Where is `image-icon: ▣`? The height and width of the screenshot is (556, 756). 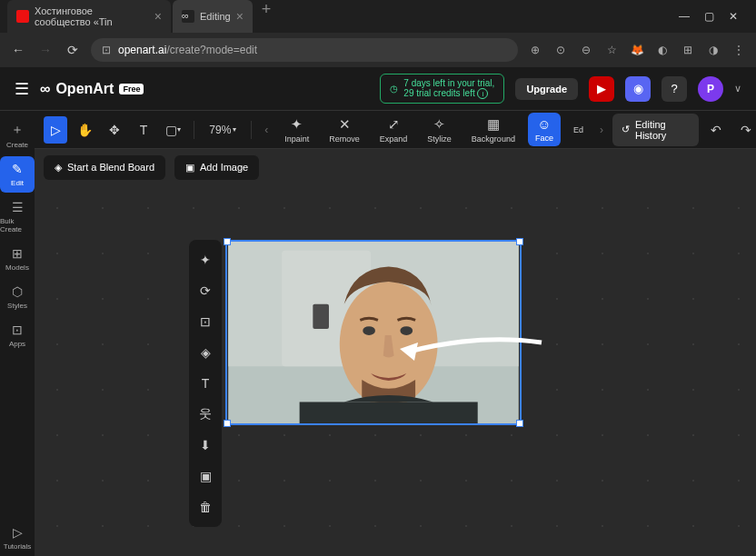
image-icon: ▣ is located at coordinates (190, 167).